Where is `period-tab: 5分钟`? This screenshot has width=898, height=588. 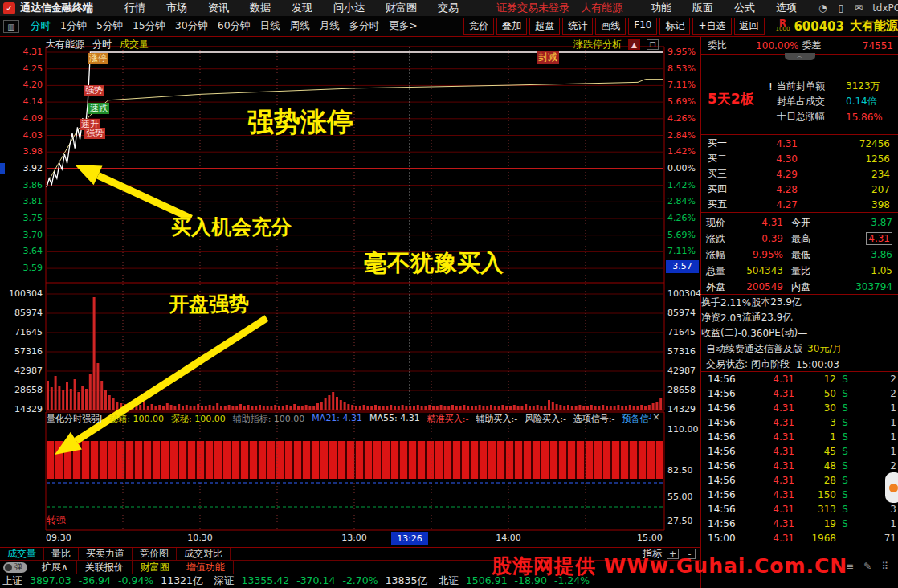
period-tab: 5分钟 is located at coordinates (109, 26).